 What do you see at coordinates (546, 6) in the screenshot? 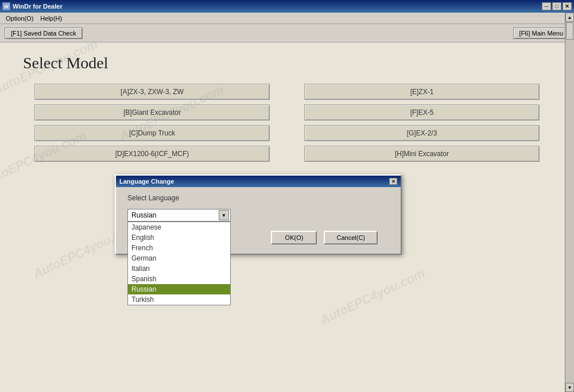
I see `minimize-button: ─` at bounding box center [546, 6].